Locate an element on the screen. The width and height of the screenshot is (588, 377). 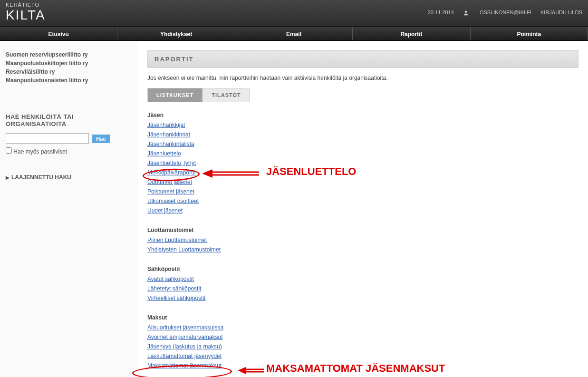
org-list: Suomen reserviupseeriliitto ry Maanpuolu… is located at coordinates (69, 68).